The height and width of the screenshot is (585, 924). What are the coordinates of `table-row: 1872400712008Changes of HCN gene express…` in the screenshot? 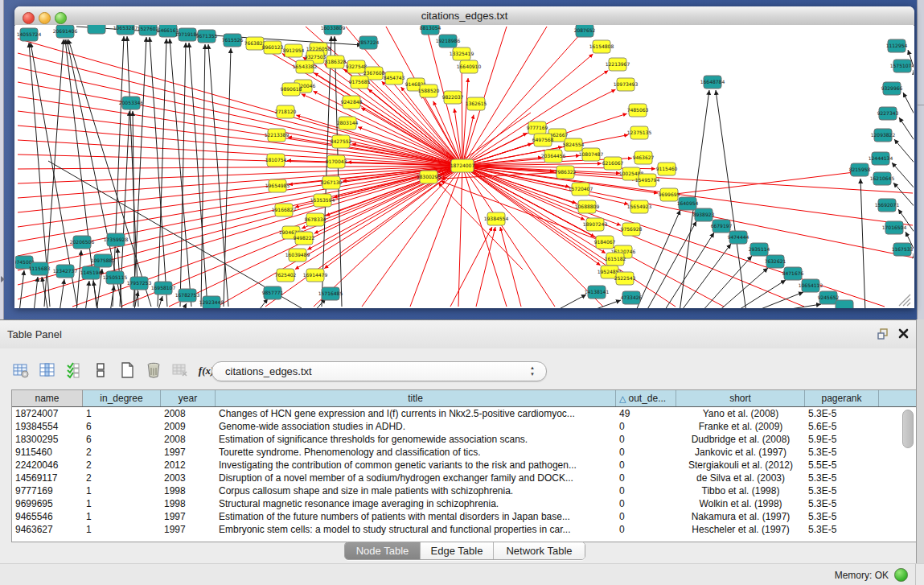 It's located at (464, 414).